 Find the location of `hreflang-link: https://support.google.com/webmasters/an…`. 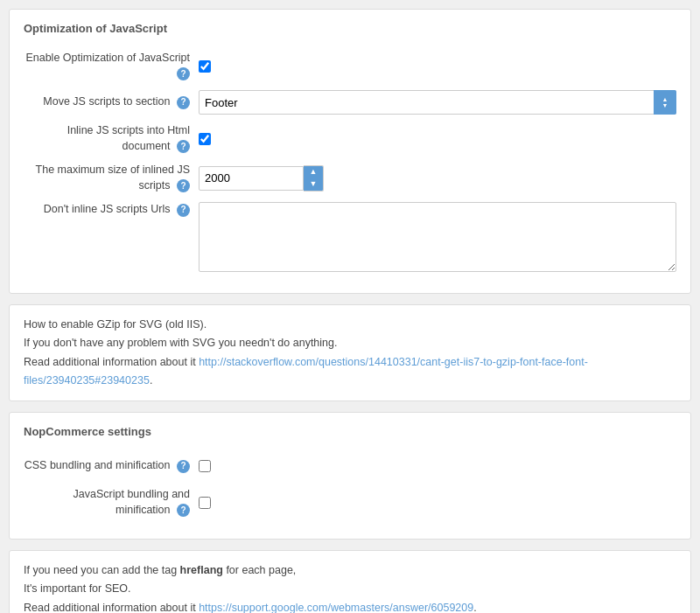

hreflang-link: https://support.google.com/webmasters/an… is located at coordinates (336, 608).